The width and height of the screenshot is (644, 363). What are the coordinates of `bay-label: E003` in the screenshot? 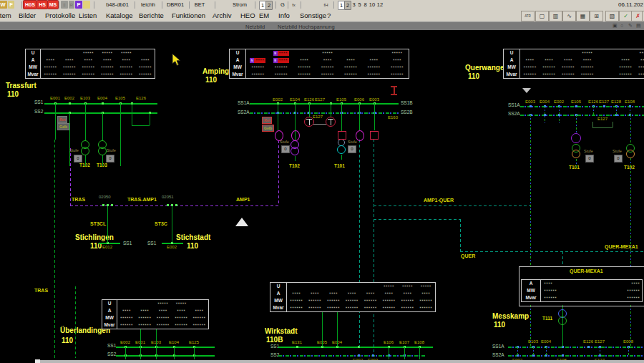 It's located at (530, 102).